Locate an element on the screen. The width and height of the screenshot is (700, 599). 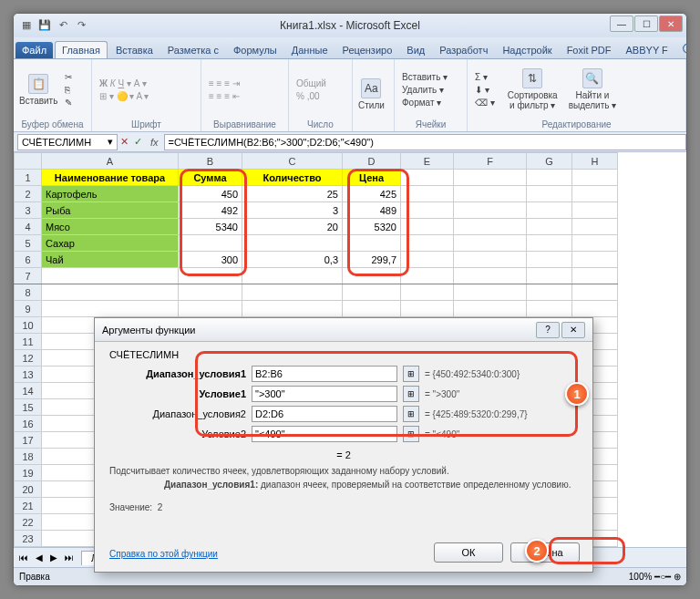
row-header: 23 is located at coordinates (28, 539).